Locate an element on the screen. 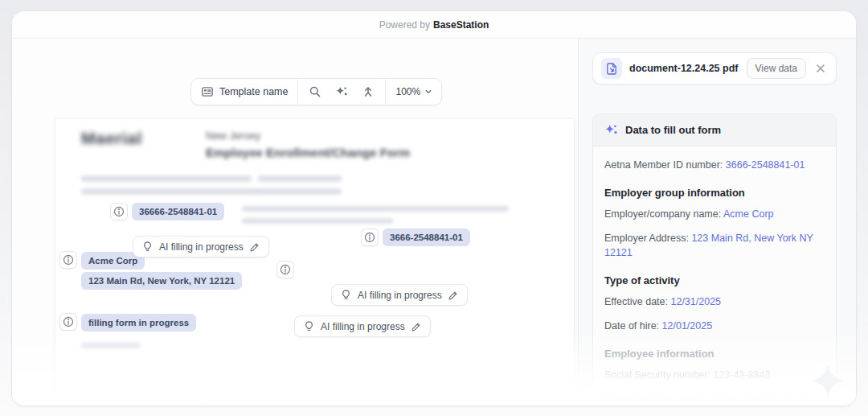 This screenshot has width=868, height=416. field-label: Date of hire: is located at coordinates (632, 326).